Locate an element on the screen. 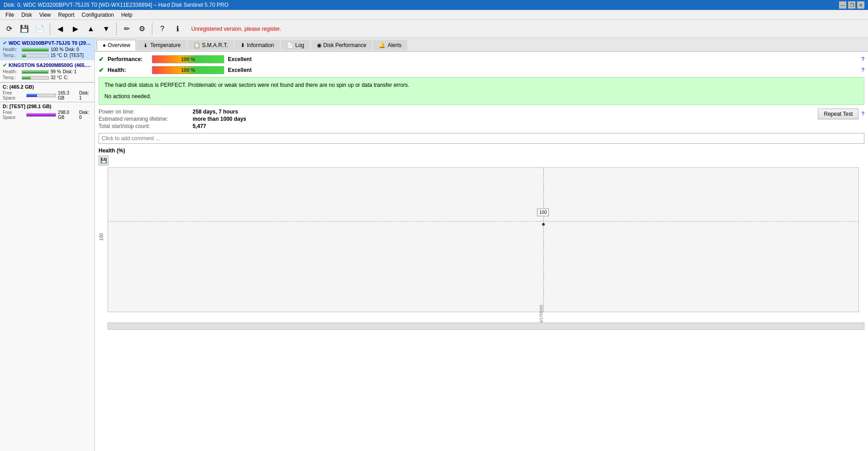 This screenshot has height=451, width=868. menu-file: File is located at coordinates (10, 15).